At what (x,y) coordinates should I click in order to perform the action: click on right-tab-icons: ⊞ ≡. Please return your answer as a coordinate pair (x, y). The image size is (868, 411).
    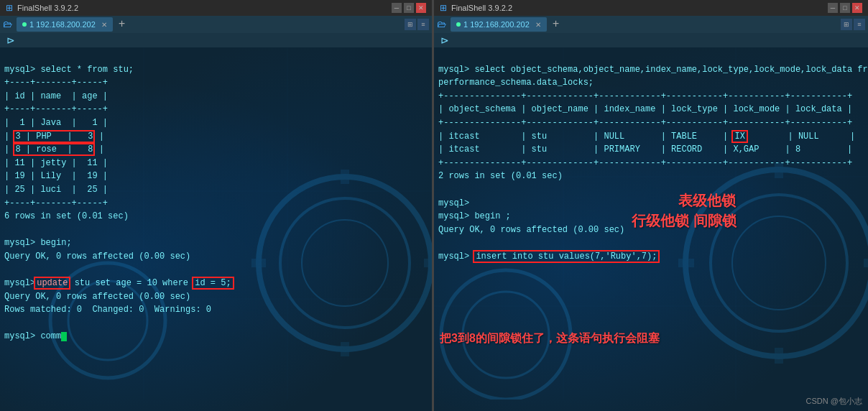
    Looking at the image, I should click on (853, 24).